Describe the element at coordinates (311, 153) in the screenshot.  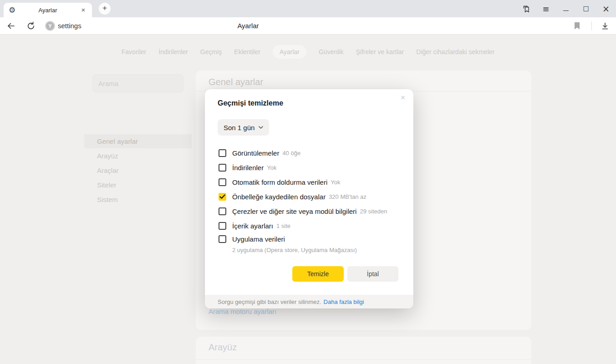
I see `history-row-goruntulemeler: Görüntülemeler 40 öğe` at that location.